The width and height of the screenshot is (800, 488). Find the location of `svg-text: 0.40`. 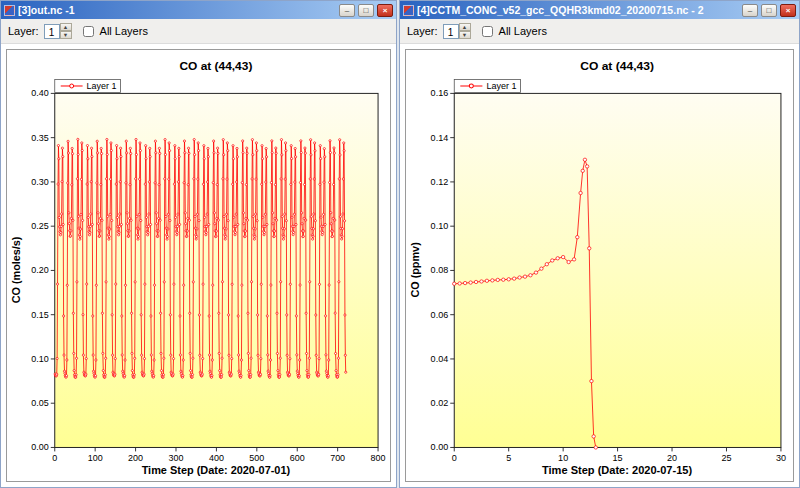

svg-text: 0.40 is located at coordinates (40, 93).